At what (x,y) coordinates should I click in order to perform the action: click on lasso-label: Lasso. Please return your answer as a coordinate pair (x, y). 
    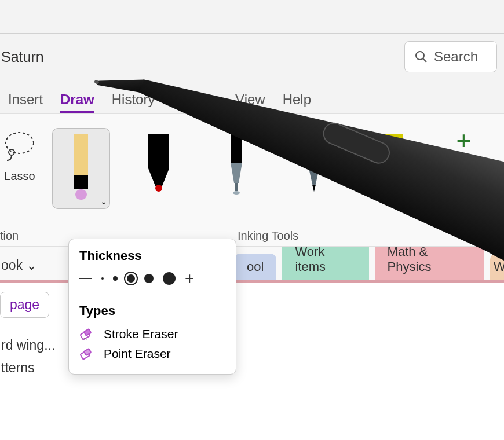
    Looking at the image, I should click on (20, 176).